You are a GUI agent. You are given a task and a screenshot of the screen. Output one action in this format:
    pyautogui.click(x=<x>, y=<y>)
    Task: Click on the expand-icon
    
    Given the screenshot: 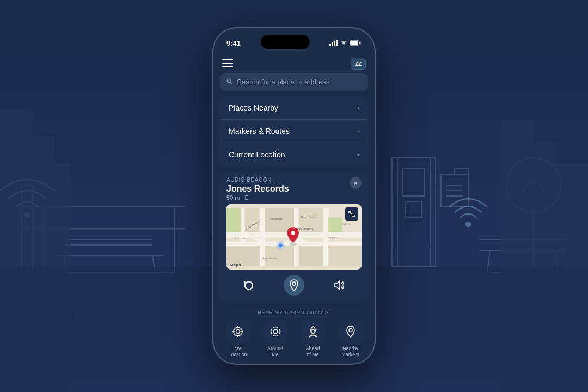 What is the action you would take?
    pyautogui.click(x=352, y=214)
    